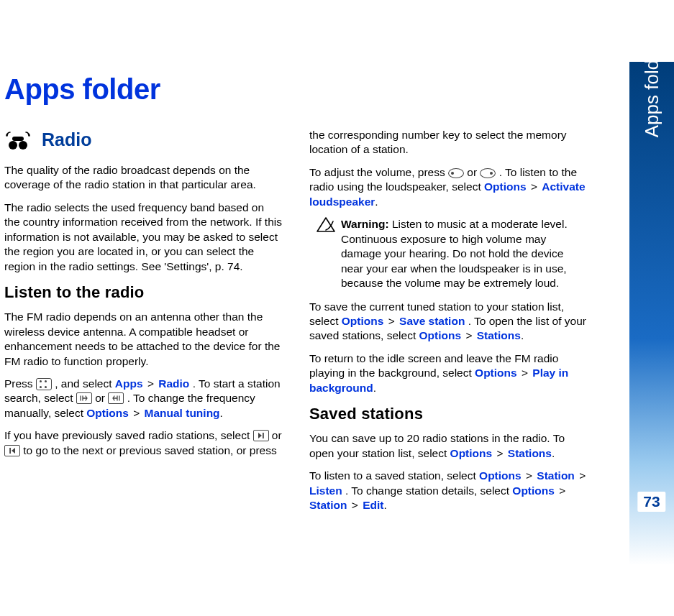  I want to click on ui-path-save-station: Save station, so click(432, 321).